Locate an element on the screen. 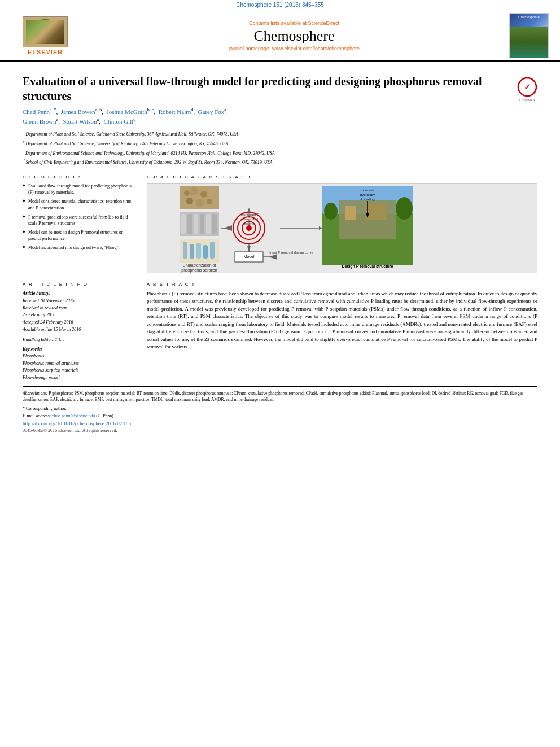  bottom-section: Abbreviations: P, phosphorus; PSM, phosp… is located at coordinates (280, 410).